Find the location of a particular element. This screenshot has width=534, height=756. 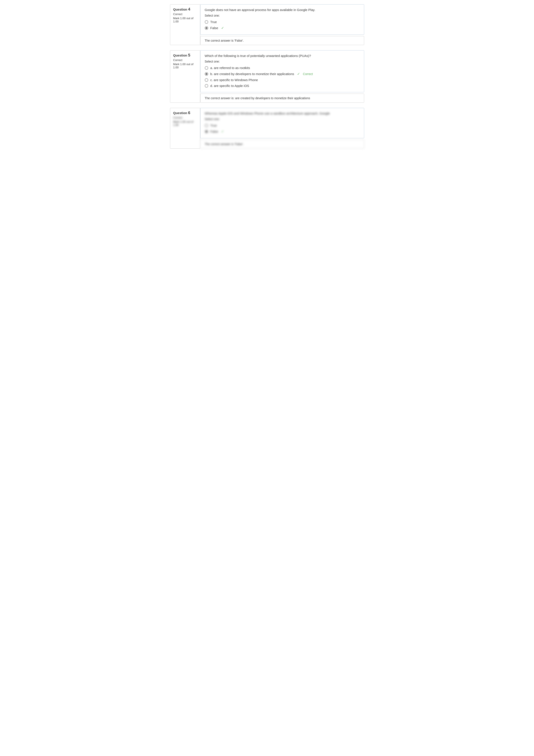

question-title-q5: Question 5 is located at coordinates (185, 55).